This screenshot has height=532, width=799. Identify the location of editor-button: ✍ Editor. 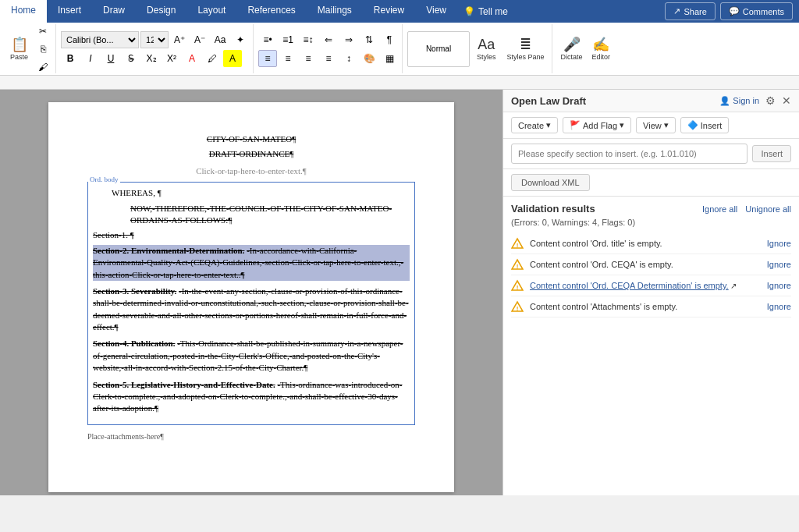
(602, 49).